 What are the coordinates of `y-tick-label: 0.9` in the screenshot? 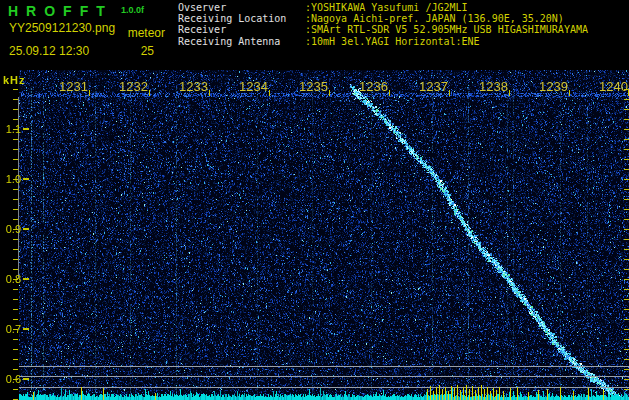 It's located at (10, 229).